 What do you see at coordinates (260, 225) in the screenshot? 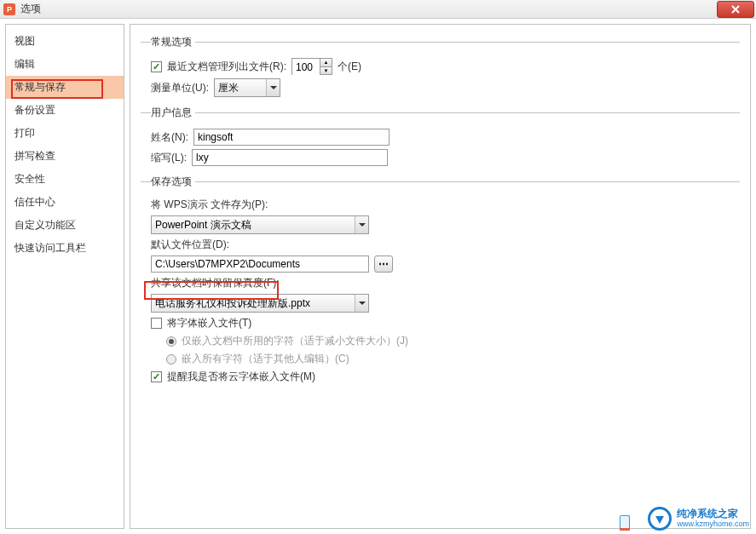
I see `saveas-select: PowerPoint 演示文稿` at bounding box center [260, 225].